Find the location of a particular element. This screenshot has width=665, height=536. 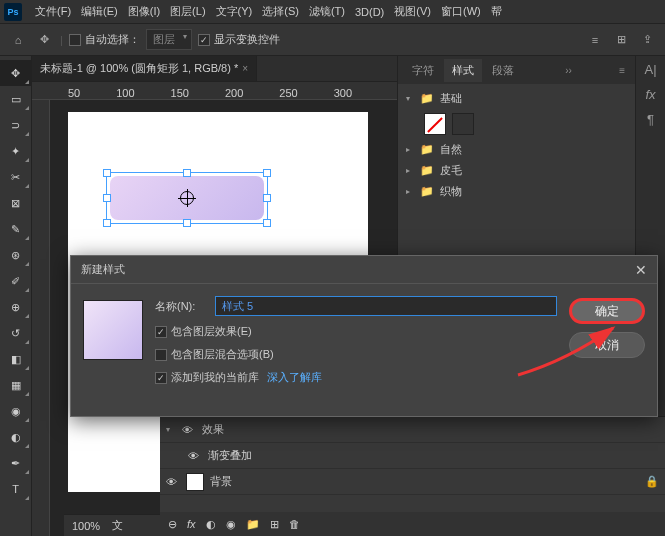

marquee-tool: ▭ is located at coordinates (16, 99).